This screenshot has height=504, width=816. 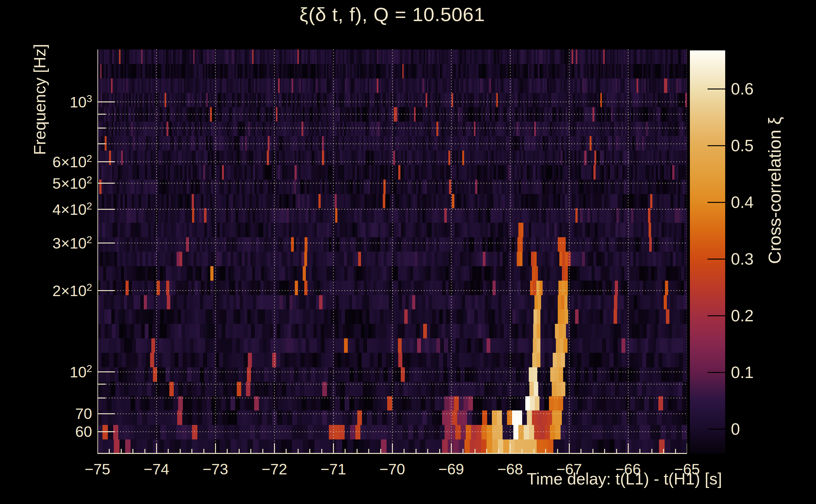 I want to click on y-axis-label: Frequency [Hz], so click(x=40, y=99).